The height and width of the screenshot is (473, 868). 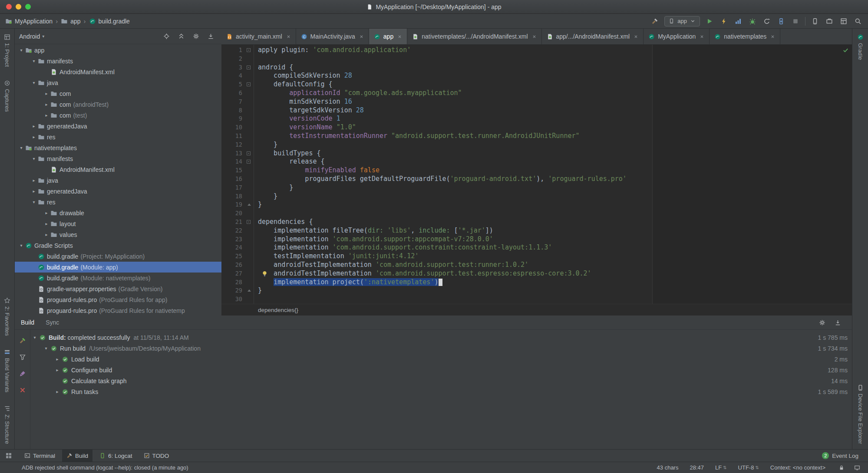 I want to click on build-row-toggle: ▾, so click(x=35, y=338).